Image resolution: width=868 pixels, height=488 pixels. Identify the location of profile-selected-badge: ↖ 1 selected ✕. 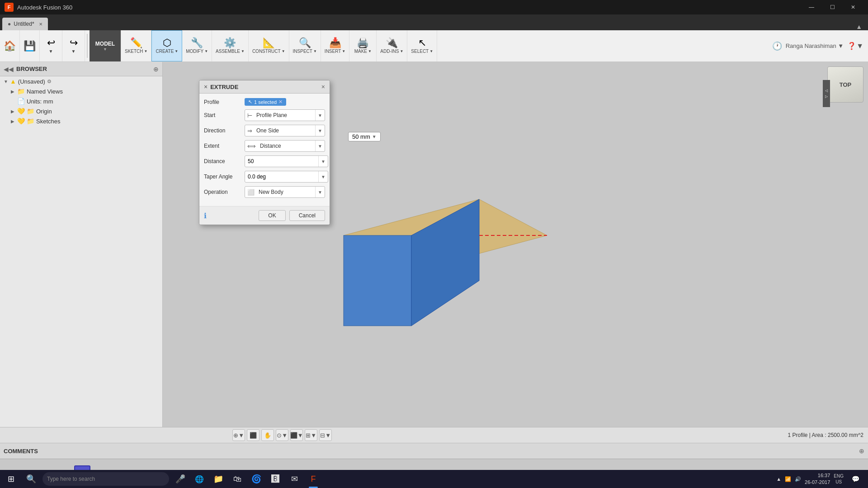
(265, 102).